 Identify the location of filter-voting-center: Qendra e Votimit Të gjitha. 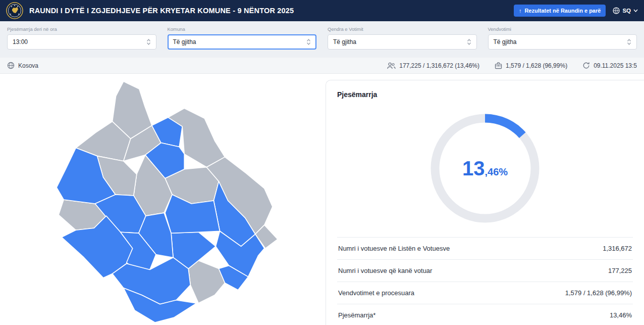
(402, 38).